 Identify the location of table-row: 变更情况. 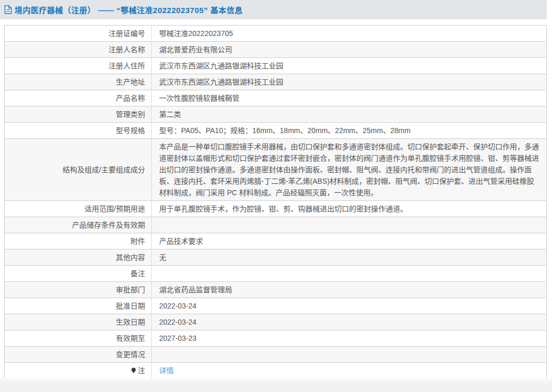
(275, 354).